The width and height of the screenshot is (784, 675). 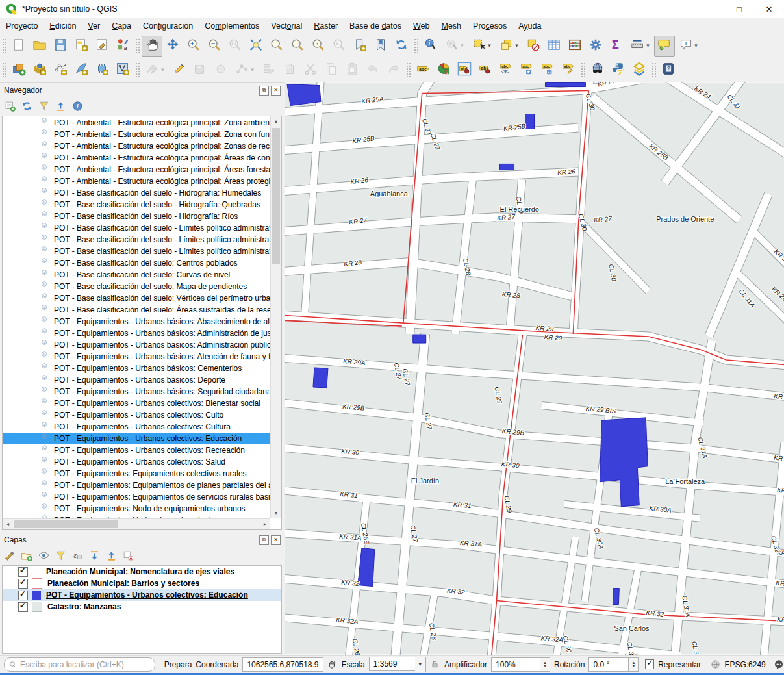 What do you see at coordinates (779, 665) in the screenshot?
I see `messages-icon` at bounding box center [779, 665].